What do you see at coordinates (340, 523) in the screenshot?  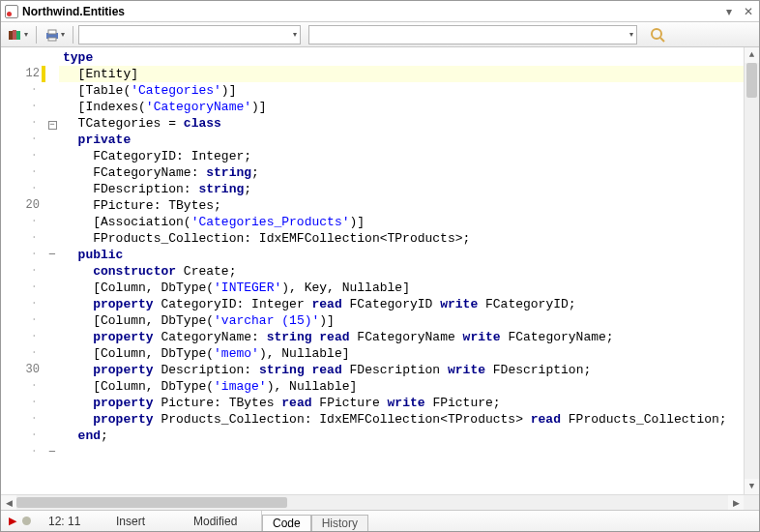 I see `tab-history: History` at bounding box center [340, 523].